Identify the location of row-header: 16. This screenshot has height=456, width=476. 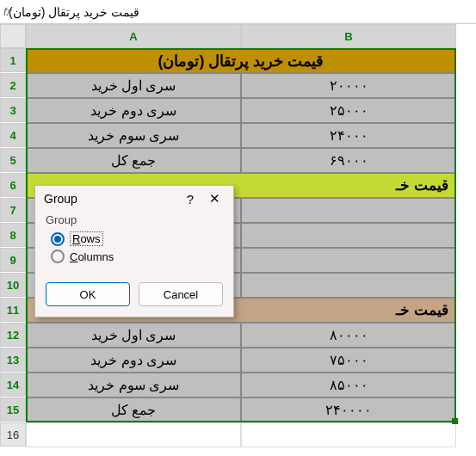
(13, 434).